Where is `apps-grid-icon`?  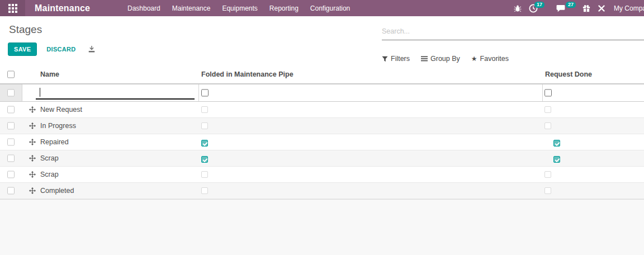 apps-grid-icon is located at coordinates (13, 8).